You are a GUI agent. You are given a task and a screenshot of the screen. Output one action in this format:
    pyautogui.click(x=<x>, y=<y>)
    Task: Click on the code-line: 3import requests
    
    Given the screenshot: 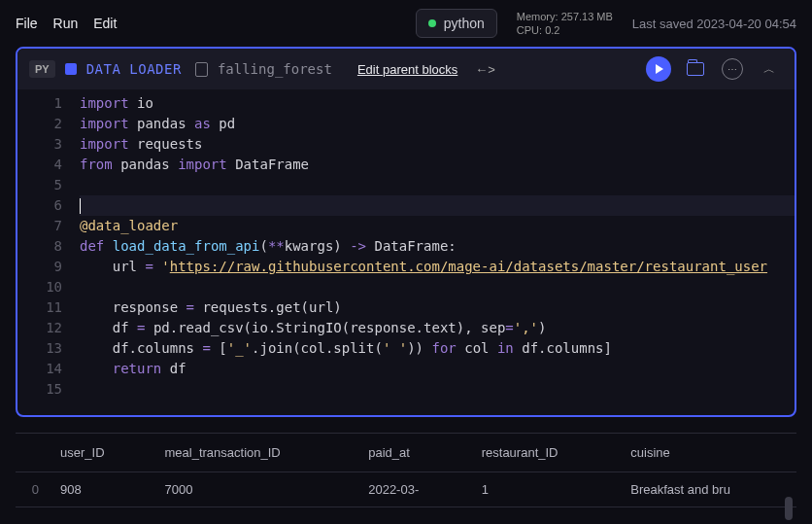 What is the action you would take?
    pyautogui.click(x=406, y=144)
    